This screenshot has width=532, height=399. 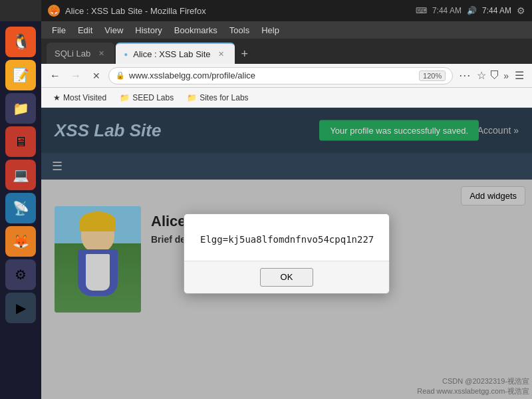 What do you see at coordinates (270, 31) in the screenshot?
I see `menu-help: Help` at bounding box center [270, 31].